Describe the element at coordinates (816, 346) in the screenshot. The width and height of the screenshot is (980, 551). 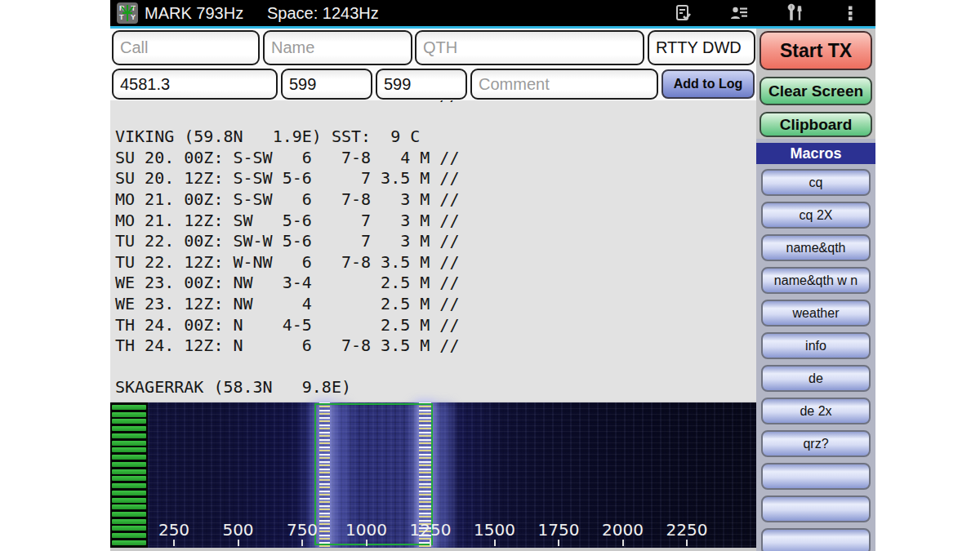
I see `macro-button-info: info` at that location.